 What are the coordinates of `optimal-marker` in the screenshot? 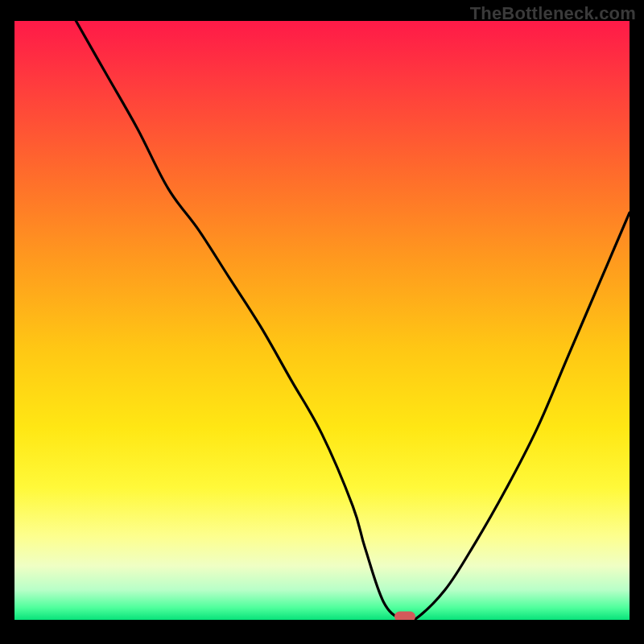 It's located at (405, 616).